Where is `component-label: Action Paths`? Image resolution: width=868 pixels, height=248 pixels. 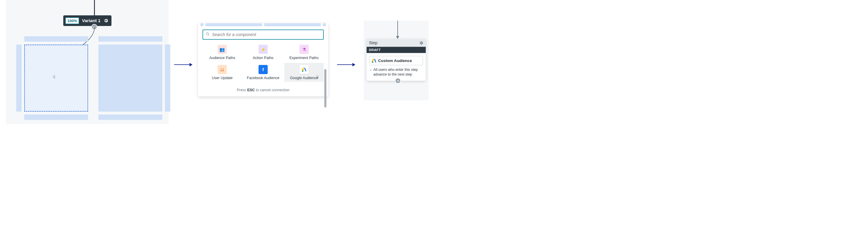
component-label: Action Paths is located at coordinates (263, 58).